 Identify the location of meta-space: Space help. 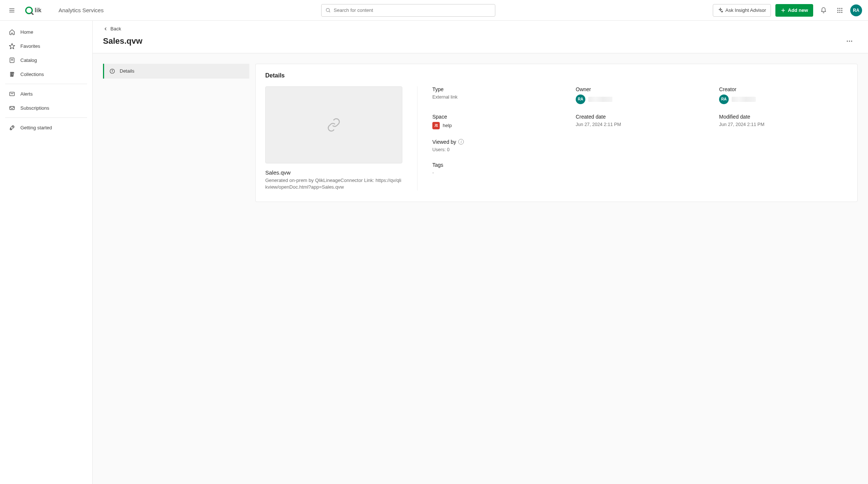
(496, 122).